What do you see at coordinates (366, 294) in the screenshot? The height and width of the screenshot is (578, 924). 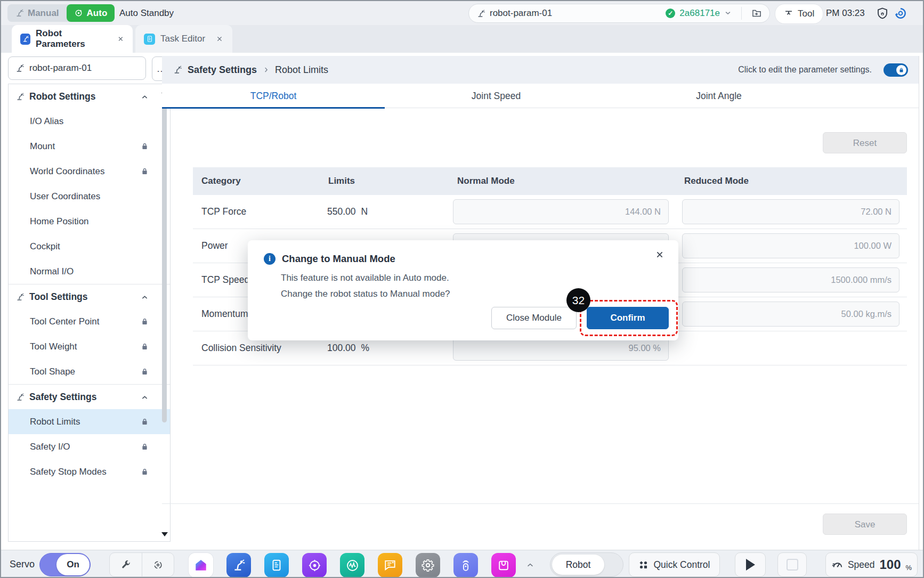 I see `dialog-message-line2: Change the robot status to Manual mode?` at bounding box center [366, 294].